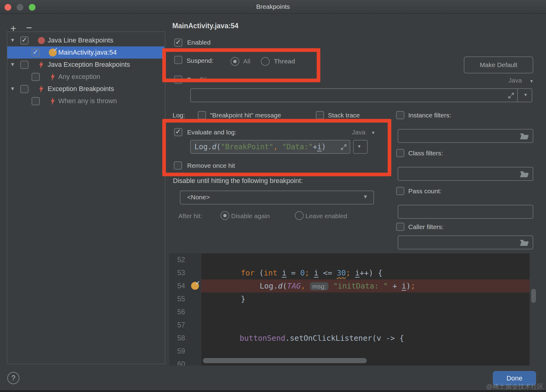 The image size is (546, 392). I want to click on pass-count-checkbox, so click(400, 191).